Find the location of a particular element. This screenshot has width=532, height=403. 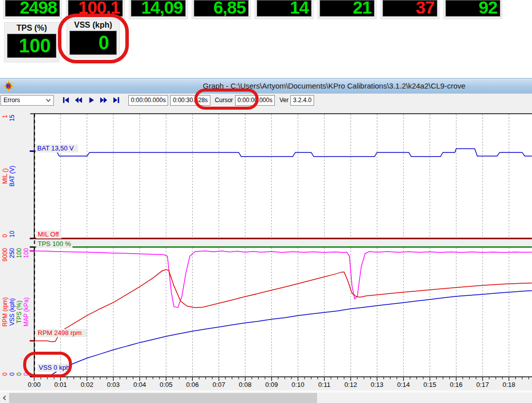

x-tick-label: 0:18 is located at coordinates (509, 384).